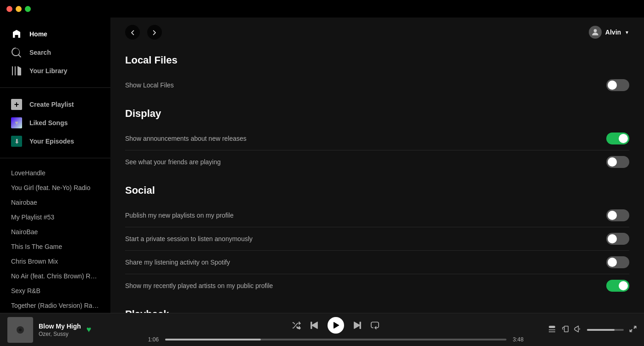  Describe the element at coordinates (155, 32) in the screenshot. I see `forward-button` at that location.